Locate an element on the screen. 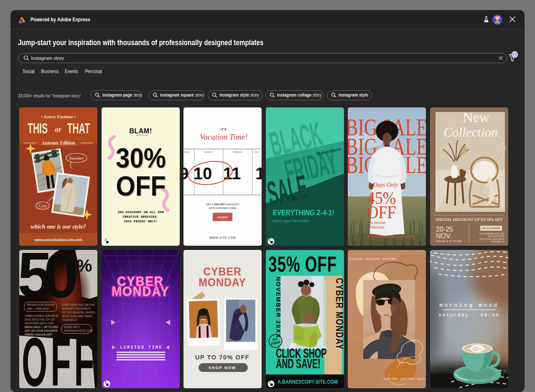 This screenshot has height=392, width=535. svg-text: EVERYTHING 2-4-1! is located at coordinates (303, 213).